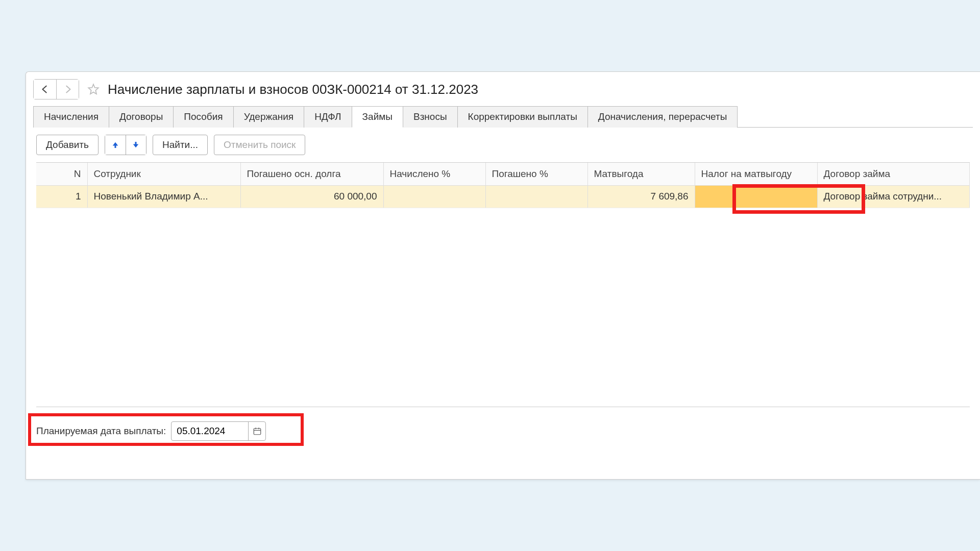 The width and height of the screenshot is (980, 551). Describe the element at coordinates (434, 196) in the screenshot. I see `cell-accrued-pct` at that location.